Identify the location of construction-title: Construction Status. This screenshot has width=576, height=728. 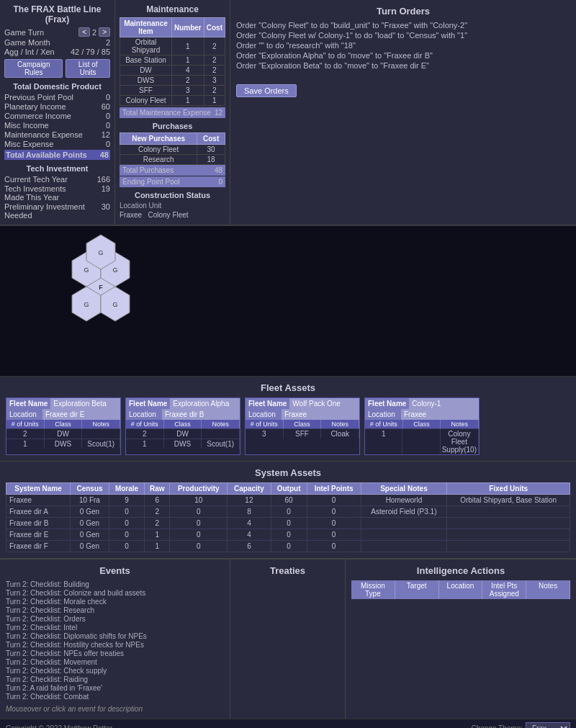
(173, 195).